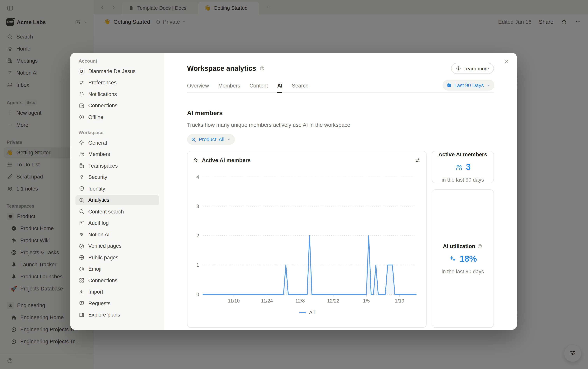  Describe the element at coordinates (82, 257) in the screenshot. I see `globe-icon` at that location.